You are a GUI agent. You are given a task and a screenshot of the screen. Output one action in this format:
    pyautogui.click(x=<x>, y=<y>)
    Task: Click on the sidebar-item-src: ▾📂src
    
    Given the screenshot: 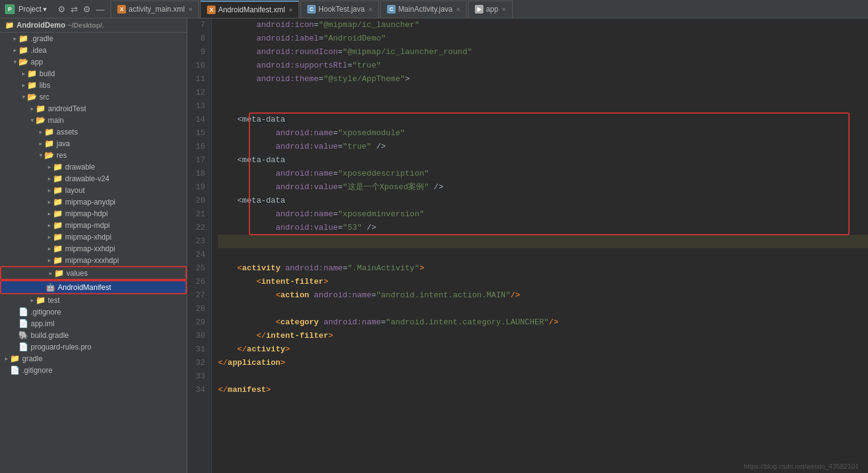 What is the action you would take?
    pyautogui.click(x=93, y=97)
    